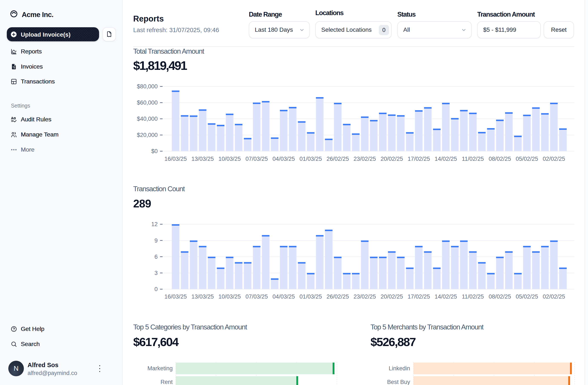  Describe the element at coordinates (156, 257) in the screenshot. I see `svg-text: 6` at that location.